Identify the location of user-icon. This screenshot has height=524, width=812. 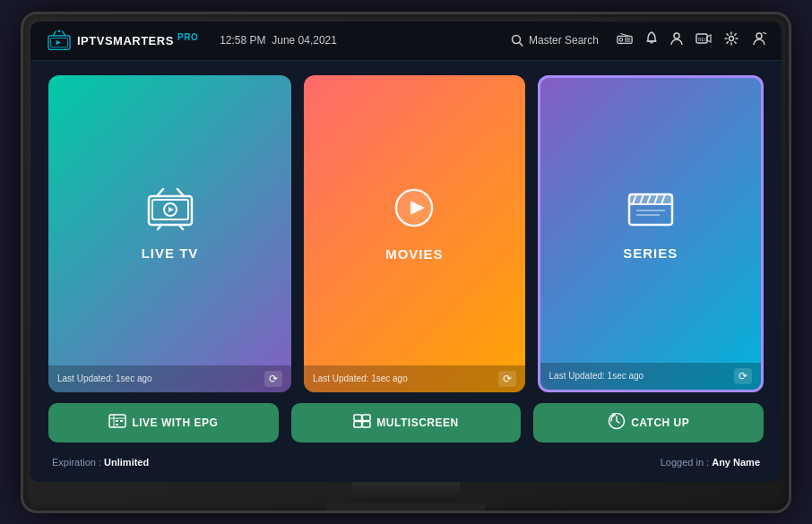
(677, 40).